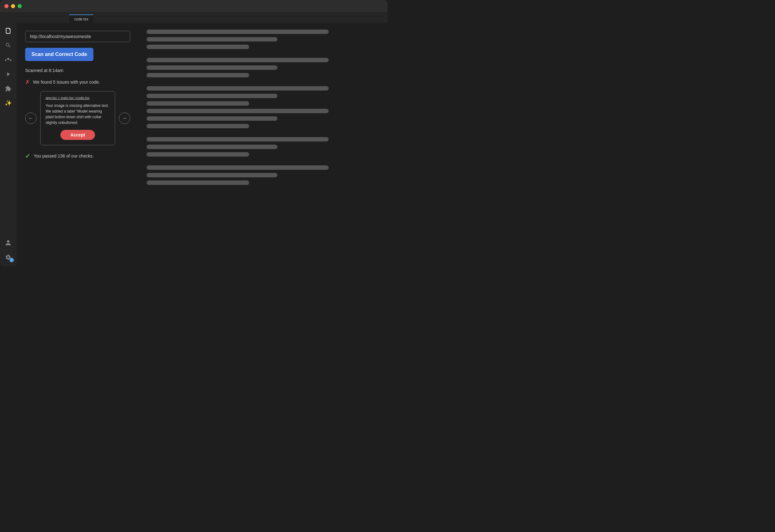 The width and height of the screenshot is (775, 532). I want to click on checkmark-icon: ✔, so click(28, 156).